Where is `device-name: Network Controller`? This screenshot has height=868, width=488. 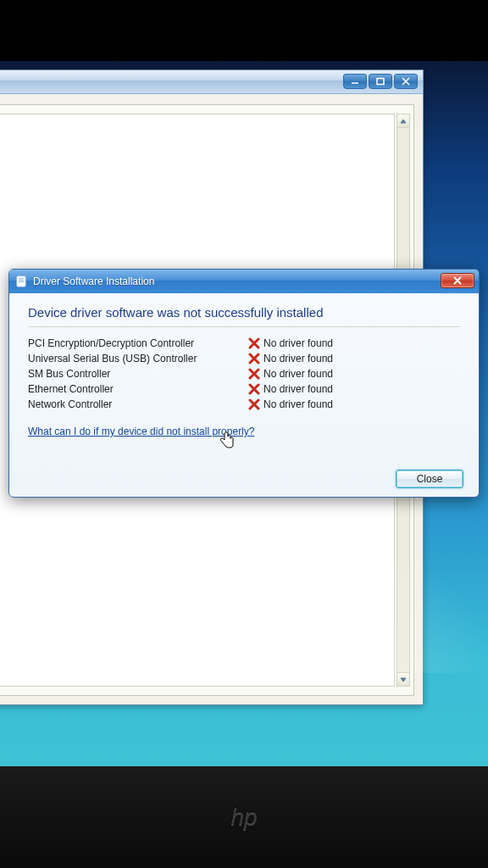
device-name: Network Controller is located at coordinates (138, 404).